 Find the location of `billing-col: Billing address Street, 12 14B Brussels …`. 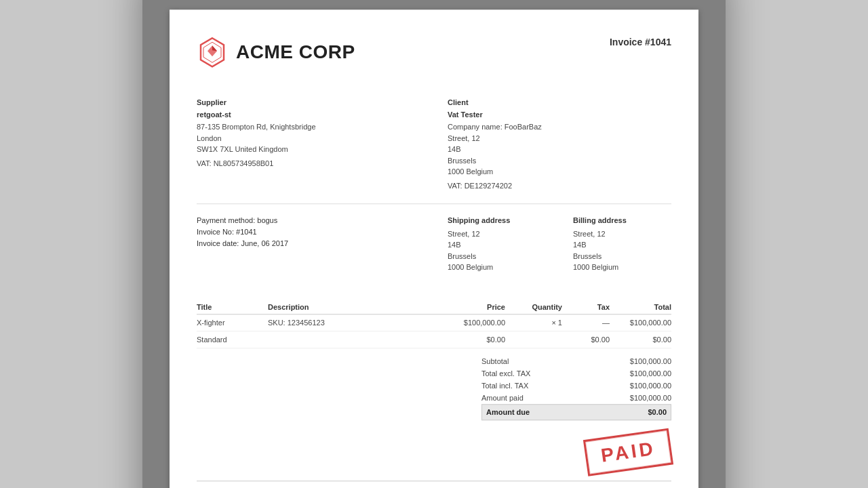

billing-col: Billing address Street, 12 14B Brussels … is located at coordinates (623, 245).